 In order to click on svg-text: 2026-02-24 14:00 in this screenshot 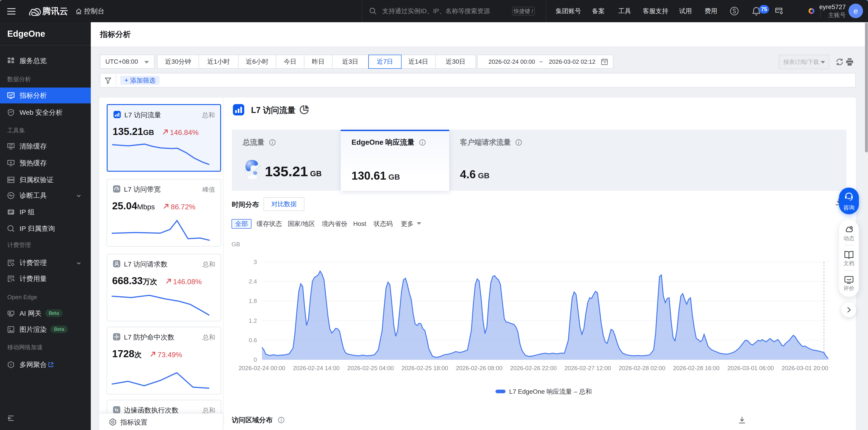, I will do `click(316, 368)`.